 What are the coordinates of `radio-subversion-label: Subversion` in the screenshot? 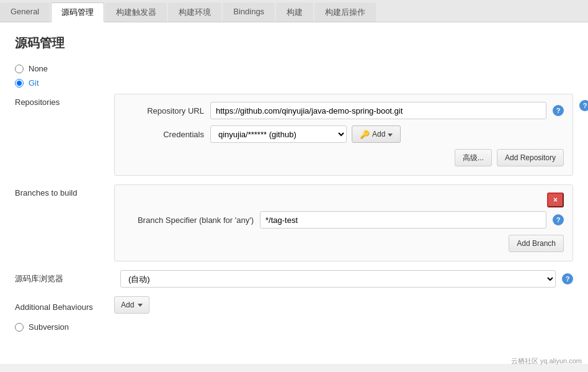 It's located at (48, 327).